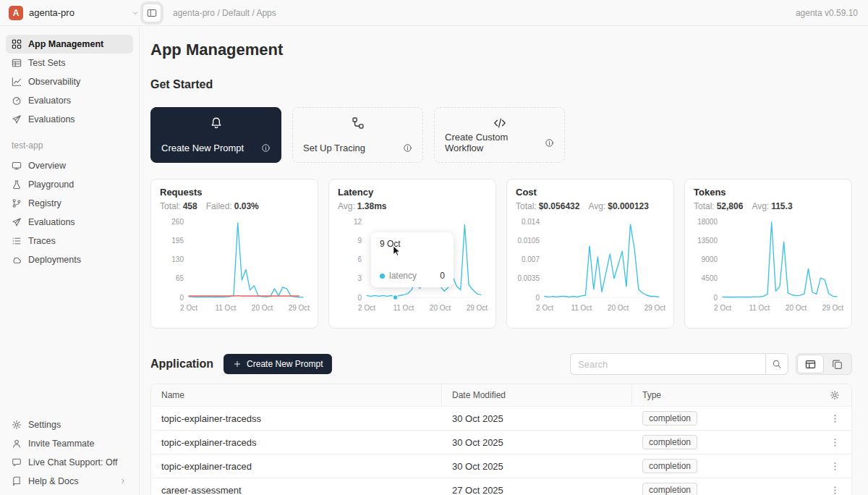  Describe the element at coordinates (781, 206) in the screenshot. I see `stat-value: 115.3` at that location.